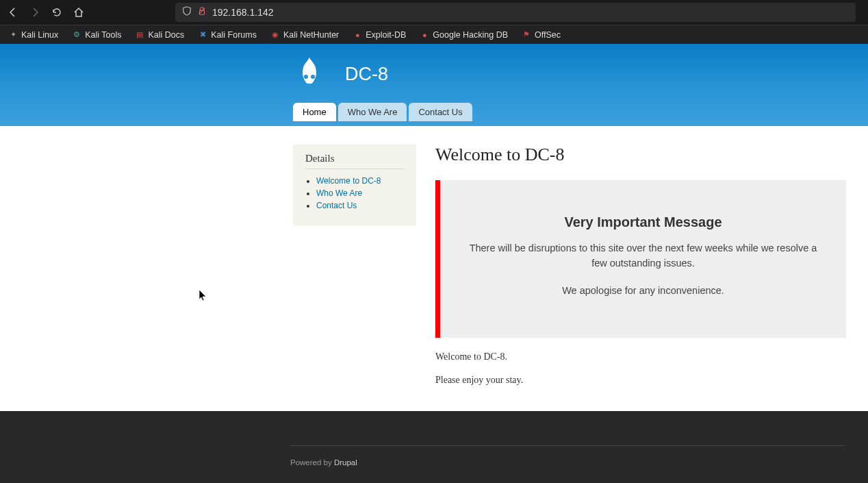  Describe the element at coordinates (40, 35) in the screenshot. I see `bookmark-label: Kali Linux` at that location.